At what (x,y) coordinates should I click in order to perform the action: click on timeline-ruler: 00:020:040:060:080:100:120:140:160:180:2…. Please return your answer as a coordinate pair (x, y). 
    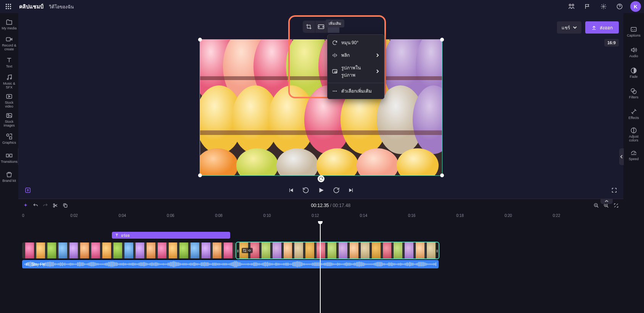
    Looking at the image, I should click on (321, 217).